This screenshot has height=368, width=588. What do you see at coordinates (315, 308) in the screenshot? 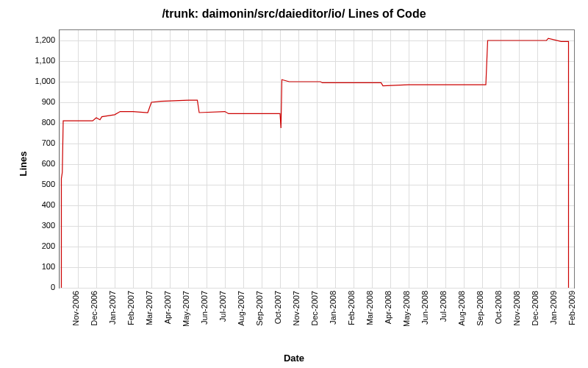
I see `x-tick: Dec-2007` at bounding box center [315, 308].